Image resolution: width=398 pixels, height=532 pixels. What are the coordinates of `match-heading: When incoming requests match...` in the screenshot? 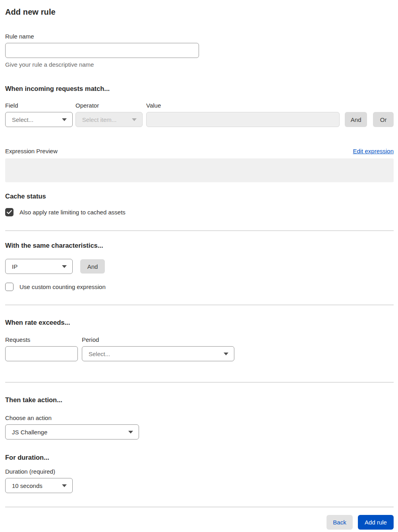 It's located at (199, 89).